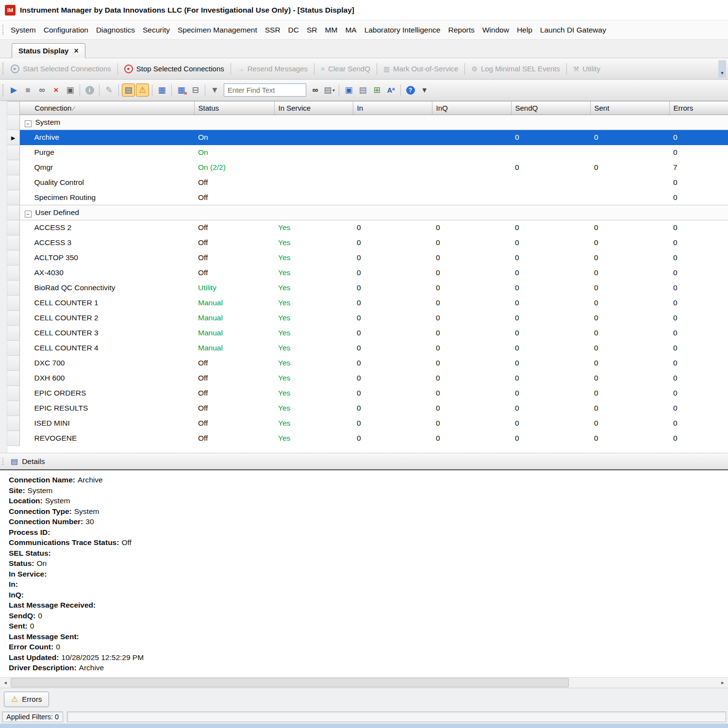  I want to click on column-header-sent: Sent, so click(630, 108).